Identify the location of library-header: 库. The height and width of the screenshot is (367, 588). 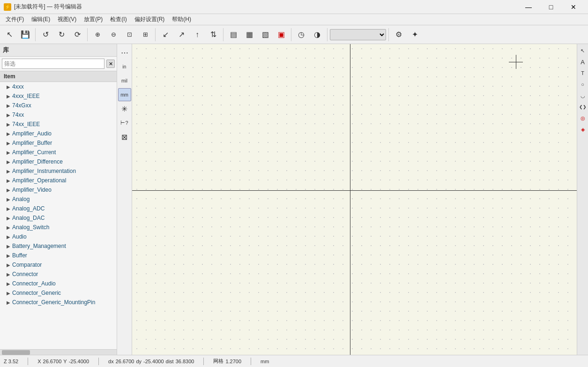
(58, 51).